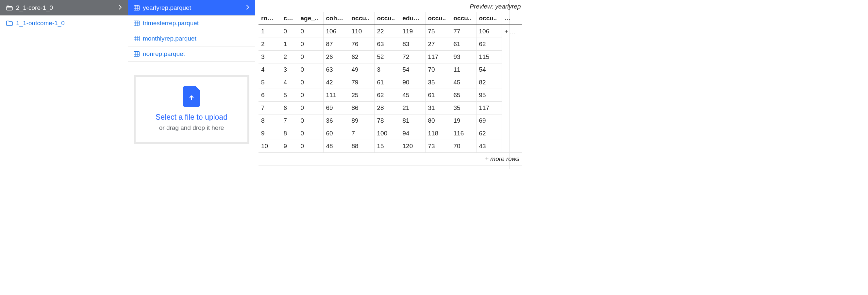 Image resolution: width=868 pixels, height=295 pixels. Describe the element at coordinates (390, 134) in the screenshot. I see `table-row: 9806071009411811662` at that location.